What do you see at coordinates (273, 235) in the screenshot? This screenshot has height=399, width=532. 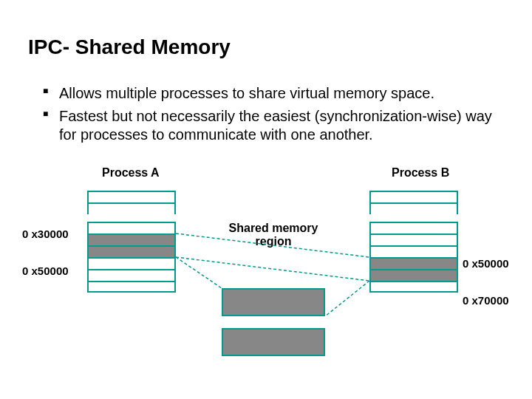 I see `label-shared-region: Shared memory region` at bounding box center [273, 235].